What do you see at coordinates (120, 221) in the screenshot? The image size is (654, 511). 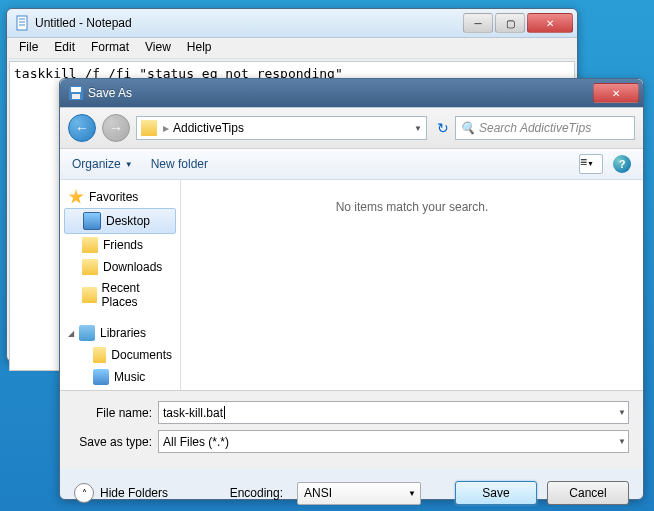 I see `sidebar-item-desktop: Desktop` at bounding box center [120, 221].